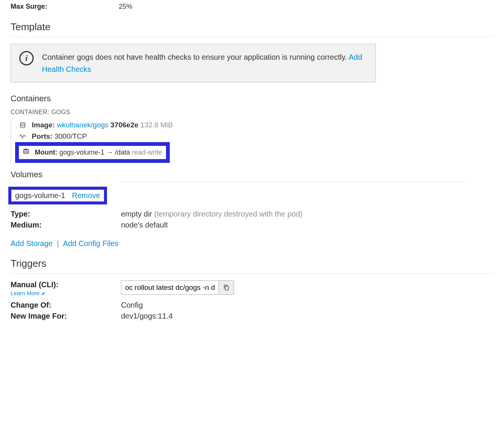  What do you see at coordinates (194, 57) in the screenshot?
I see `alert-message: Container gogs does not have health chec…` at bounding box center [194, 57].